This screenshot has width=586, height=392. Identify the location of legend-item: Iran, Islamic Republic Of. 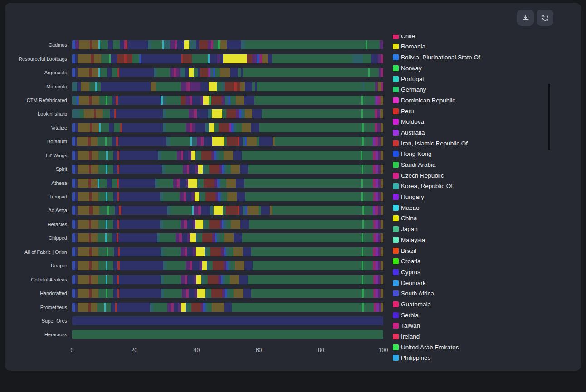
(468, 143).